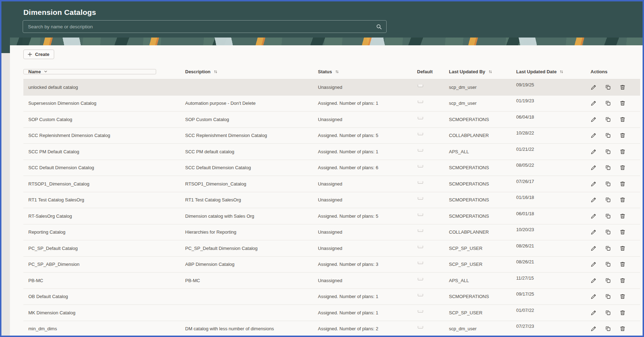 This screenshot has height=337, width=644. I want to click on table-row: PC_SP_Default Catalog PC_SP_Default Dime…, so click(332, 248).